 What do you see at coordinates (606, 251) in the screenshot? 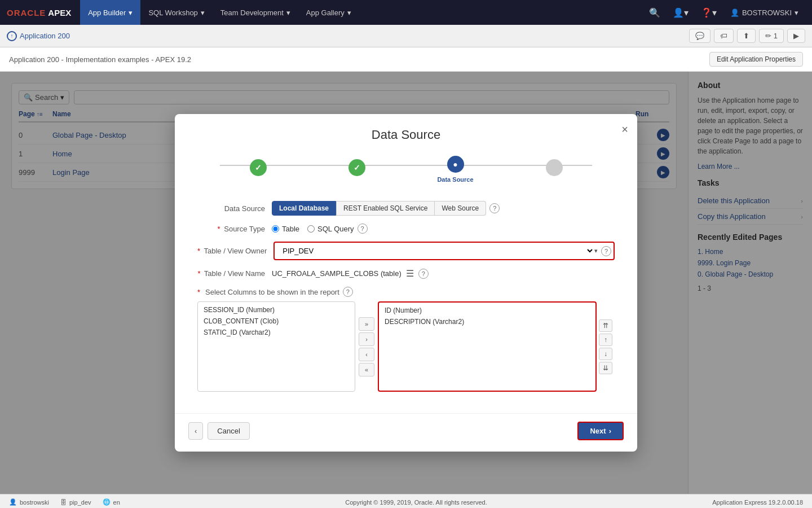
I see `owner-help-icon: ?` at bounding box center [606, 251].